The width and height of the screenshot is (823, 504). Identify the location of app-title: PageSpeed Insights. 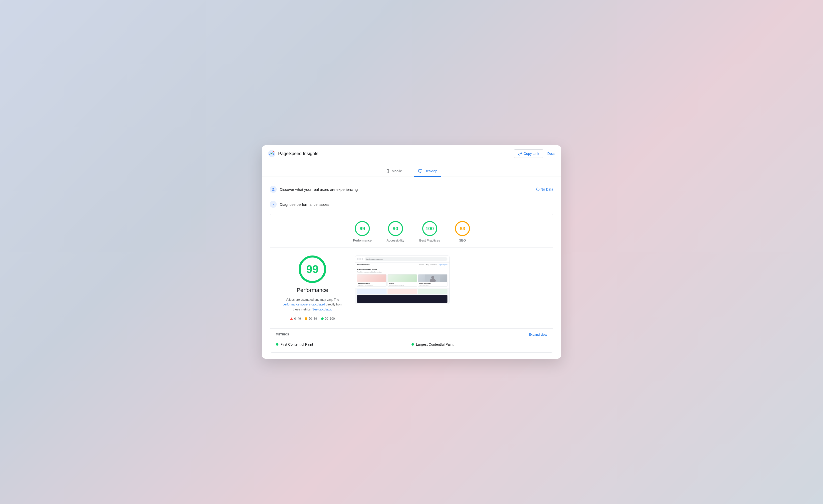
(298, 154).